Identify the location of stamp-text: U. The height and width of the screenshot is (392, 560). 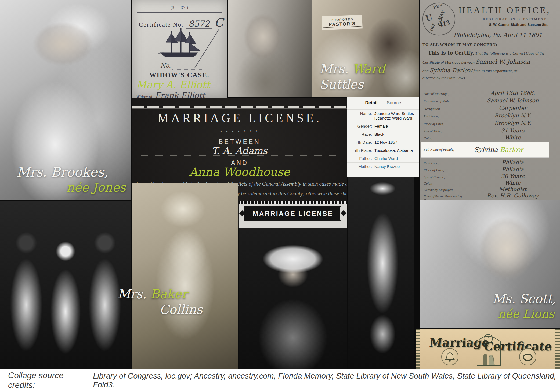
(429, 18).